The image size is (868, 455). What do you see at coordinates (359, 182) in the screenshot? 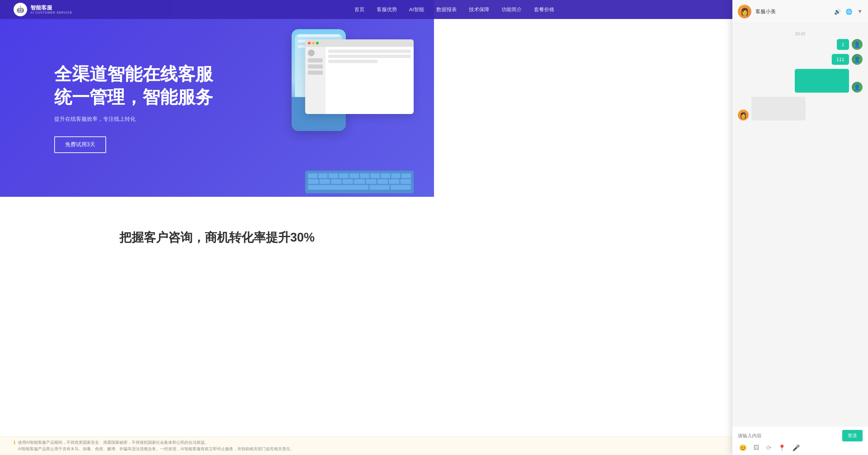
I see `keyboard-area` at bounding box center [359, 182].